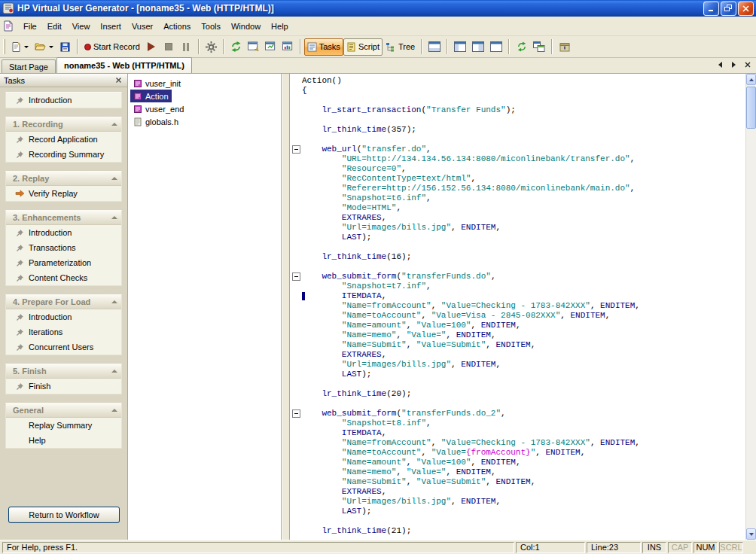 This screenshot has height=554, width=756. Describe the element at coordinates (496, 47) in the screenshot. I see `layout-full-button` at that location.